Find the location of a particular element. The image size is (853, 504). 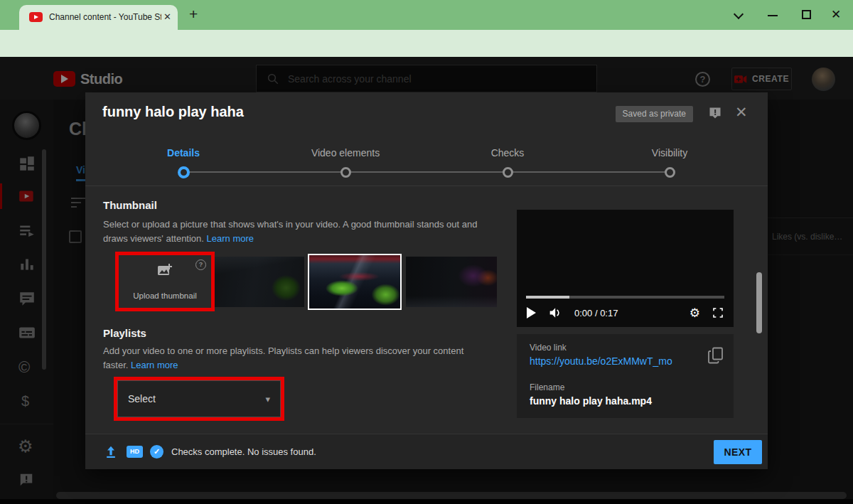

checks-status-text: Checks complete. No issues found. is located at coordinates (244, 452).